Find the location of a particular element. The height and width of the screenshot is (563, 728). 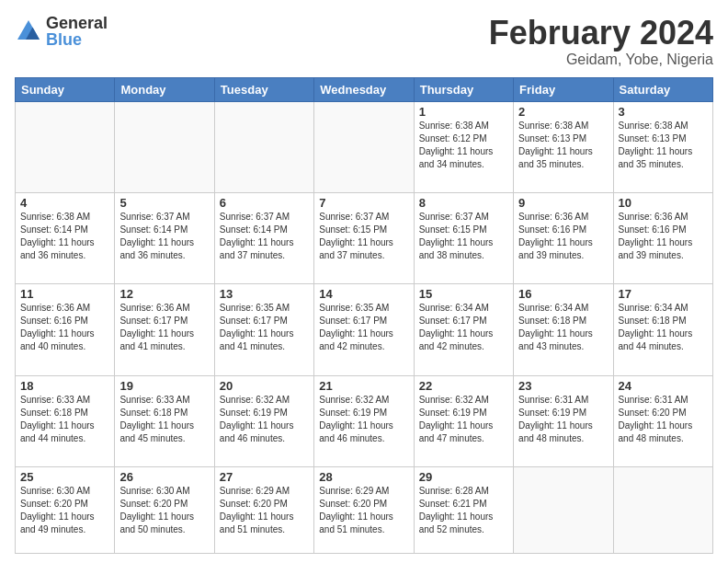

calendar-cell: 19Sunrise: 6:33 AM Sunset: 6:18 PM Dayli… is located at coordinates (165, 421).